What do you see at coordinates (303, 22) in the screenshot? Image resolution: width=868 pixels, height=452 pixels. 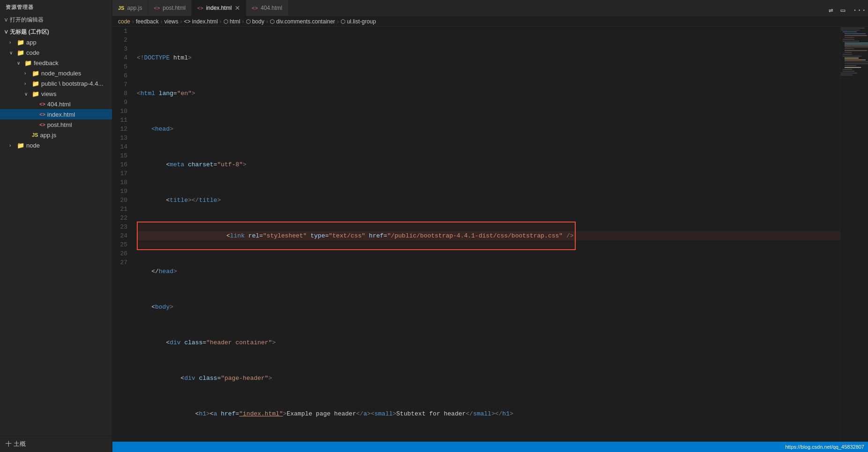 I see `breadcrumb-div-comments: ⬡ div.comments.container` at bounding box center [303, 22].